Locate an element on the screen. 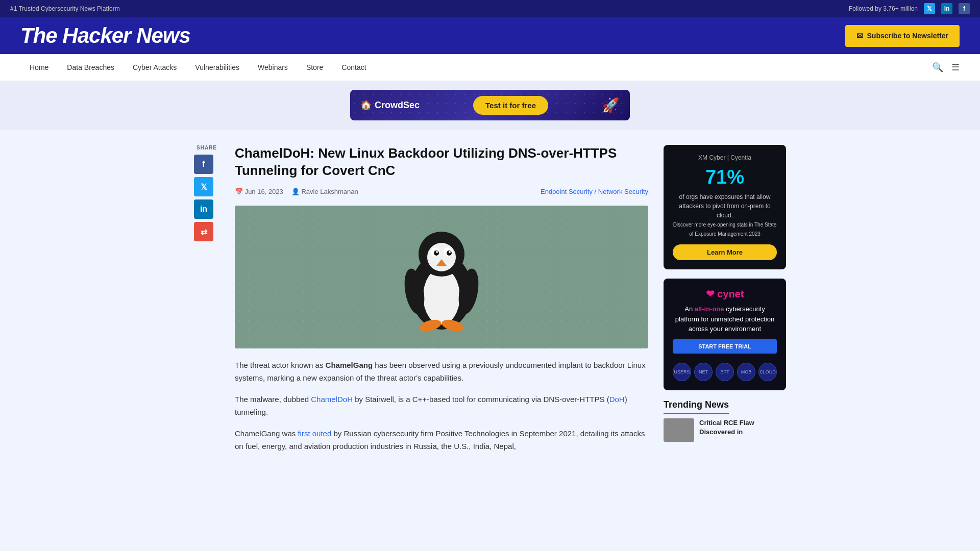 The height and width of the screenshot is (551, 980). cynet-text: An all-in-one cybersecurity platform for… is located at coordinates (725, 319).